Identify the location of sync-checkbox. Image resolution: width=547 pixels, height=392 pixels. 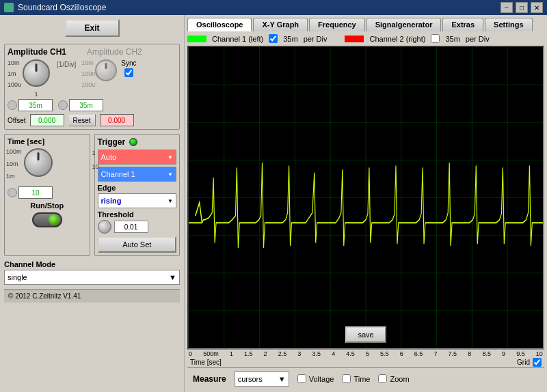
(129, 72).